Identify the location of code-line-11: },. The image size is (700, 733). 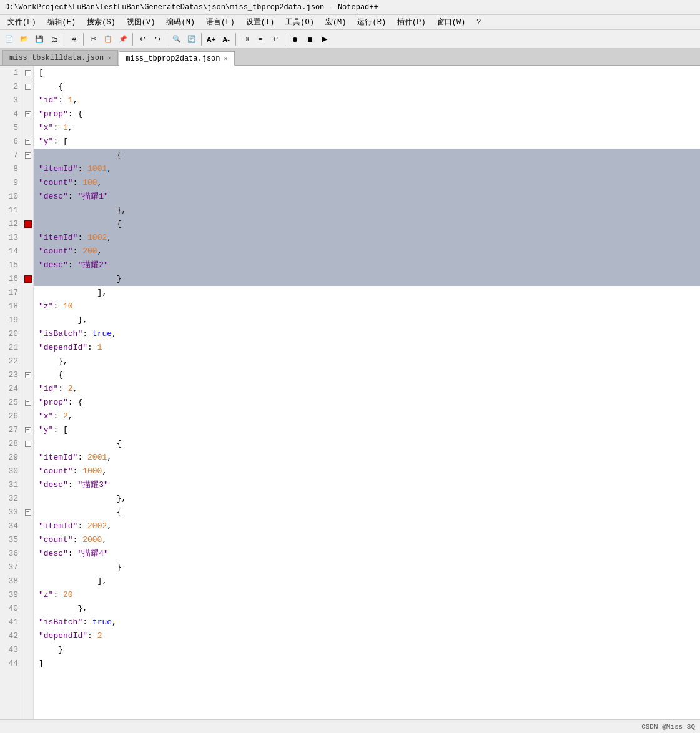
(367, 210).